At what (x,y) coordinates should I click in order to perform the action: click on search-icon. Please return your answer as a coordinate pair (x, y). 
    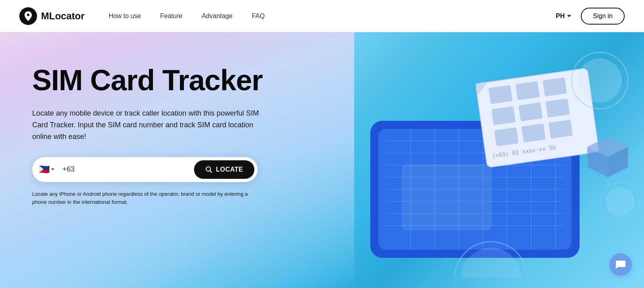
    Looking at the image, I should click on (209, 170).